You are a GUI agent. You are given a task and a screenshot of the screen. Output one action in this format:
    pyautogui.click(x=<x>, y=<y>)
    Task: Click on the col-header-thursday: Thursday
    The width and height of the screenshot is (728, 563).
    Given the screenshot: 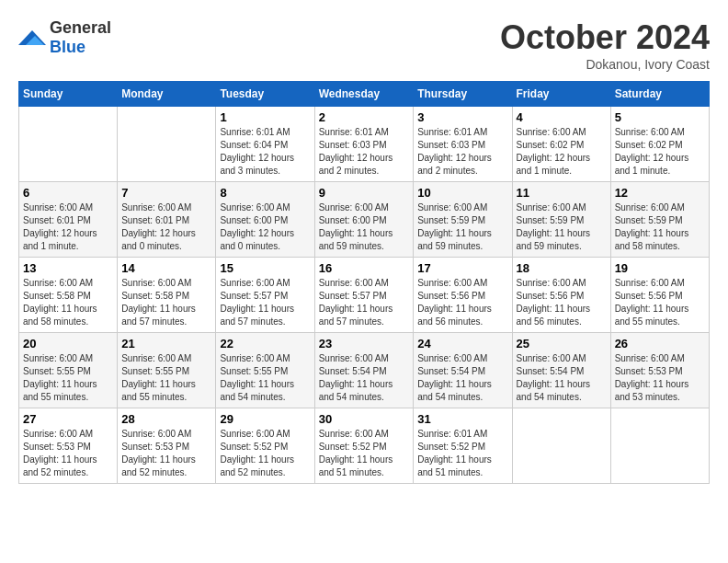 What is the action you would take?
    pyautogui.click(x=463, y=94)
    